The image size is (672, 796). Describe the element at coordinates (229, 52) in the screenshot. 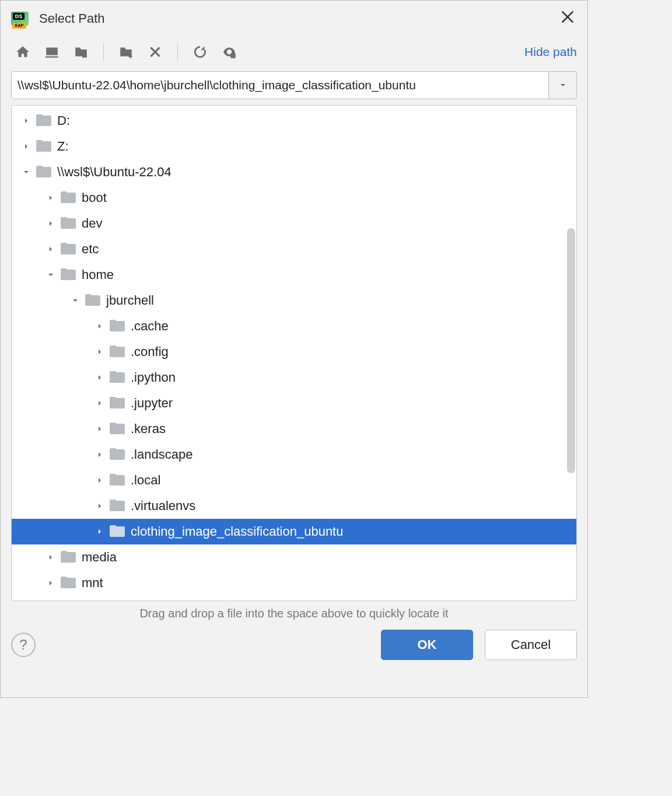

I see `show-hidden-icon` at that location.